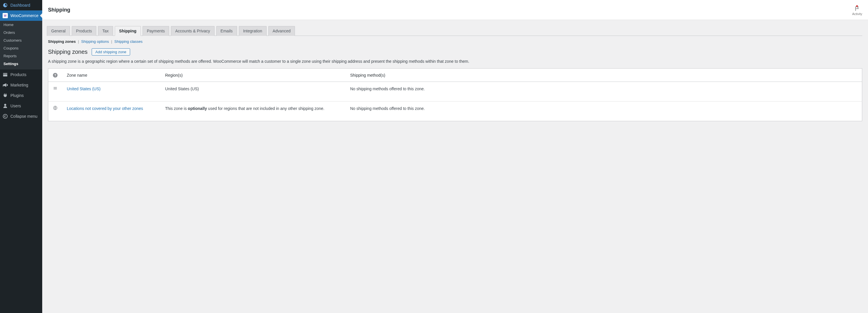 The height and width of the screenshot is (313, 868). Describe the element at coordinates (128, 31) in the screenshot. I see `tab-shipping: Shipping` at that location.